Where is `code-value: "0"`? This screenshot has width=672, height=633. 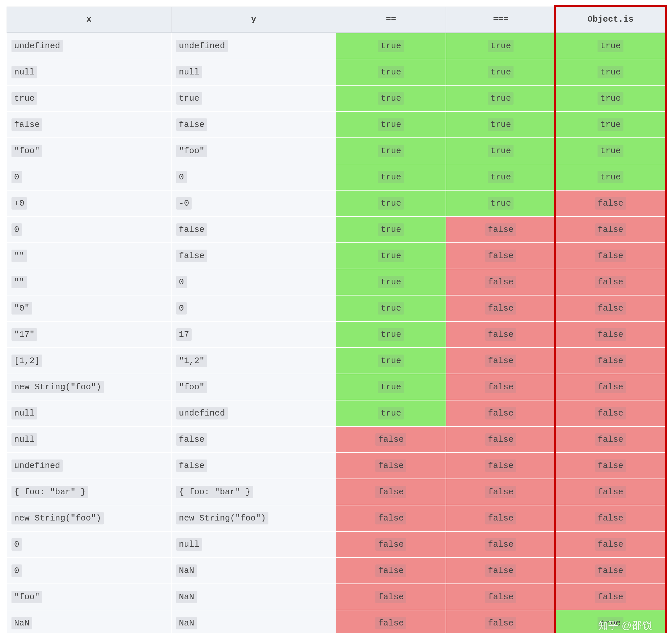 code-value: "0" is located at coordinates (22, 308).